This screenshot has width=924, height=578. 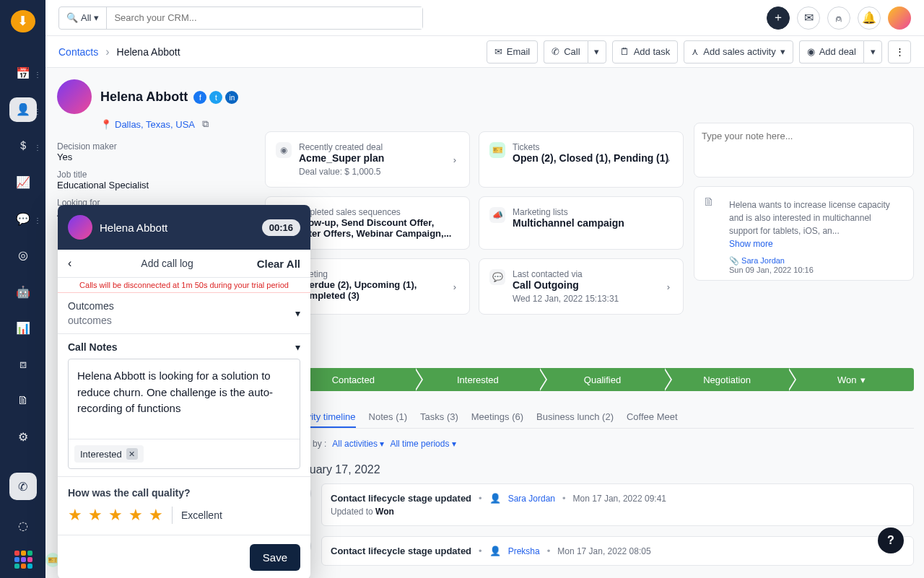 I want to click on rail-analytics: 📊, so click(x=23, y=328).